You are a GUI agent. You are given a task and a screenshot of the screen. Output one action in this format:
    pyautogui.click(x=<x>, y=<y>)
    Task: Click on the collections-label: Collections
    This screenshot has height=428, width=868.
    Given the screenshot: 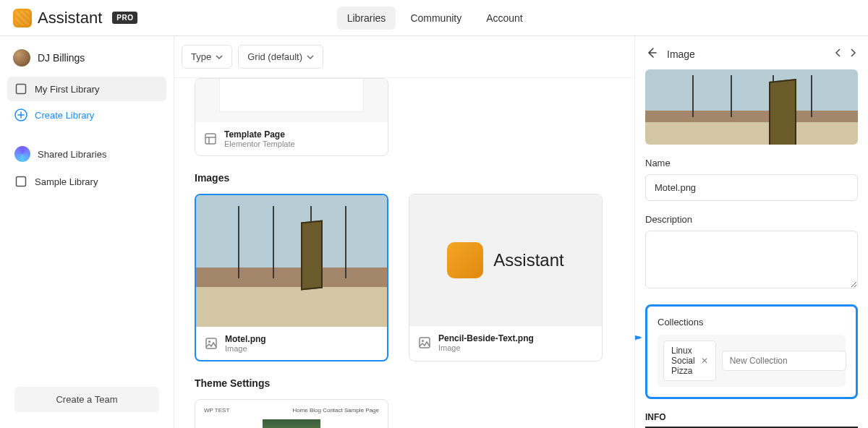 What is the action you would take?
    pyautogui.click(x=752, y=322)
    